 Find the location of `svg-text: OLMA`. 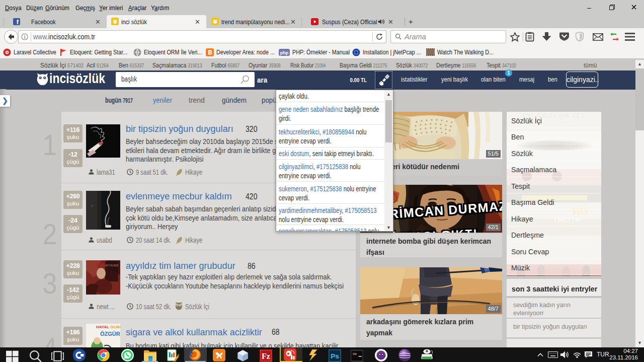

svg-text: OLMA is located at coordinates (115, 327).